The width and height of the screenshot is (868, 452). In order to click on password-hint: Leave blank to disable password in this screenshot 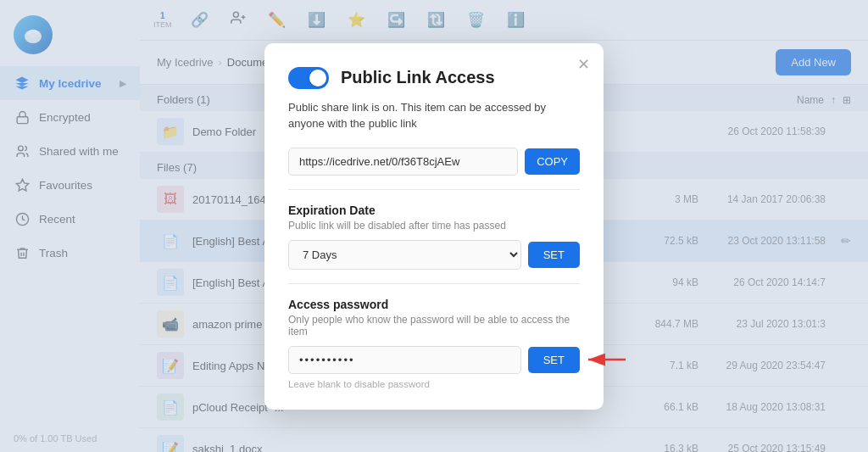, I will do `click(434, 384)`.